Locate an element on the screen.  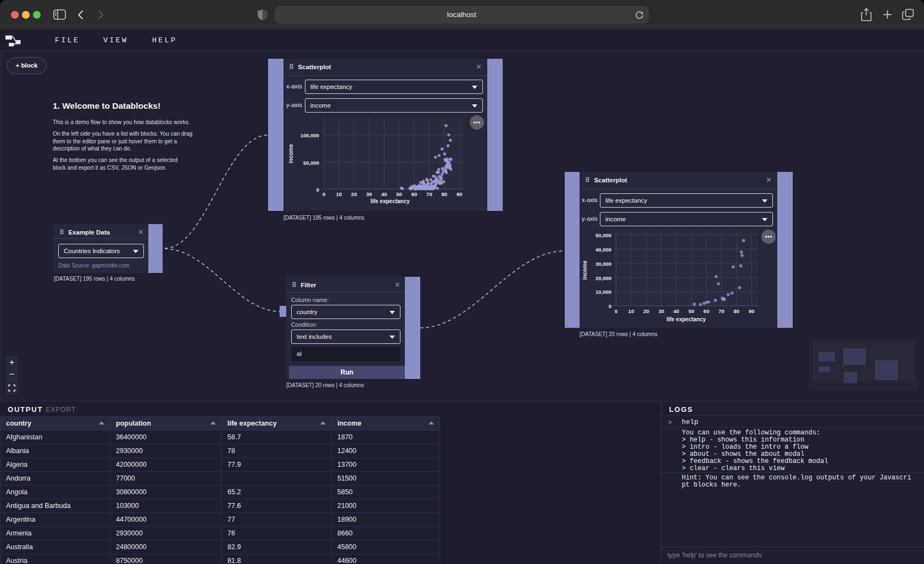
svg-text: 100,000 is located at coordinates (310, 135).